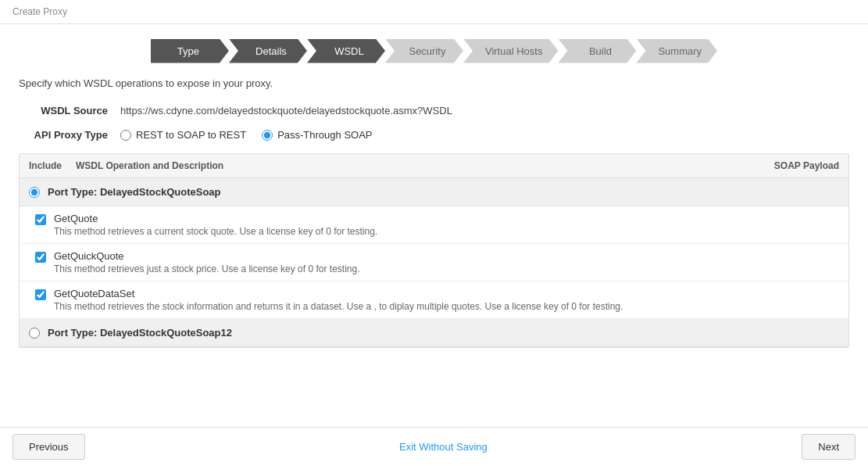  What do you see at coordinates (424, 51) in the screenshot?
I see `step-security: Security` at bounding box center [424, 51].